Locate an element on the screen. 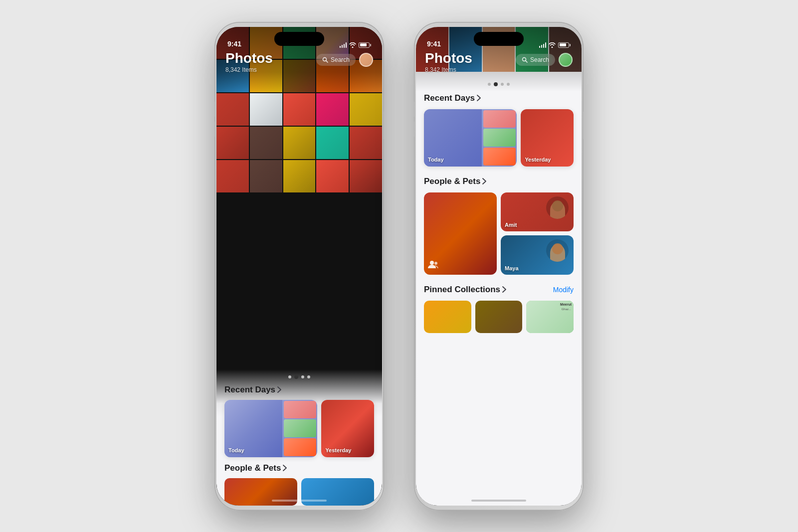  today-card-2: Today is located at coordinates (470, 138).